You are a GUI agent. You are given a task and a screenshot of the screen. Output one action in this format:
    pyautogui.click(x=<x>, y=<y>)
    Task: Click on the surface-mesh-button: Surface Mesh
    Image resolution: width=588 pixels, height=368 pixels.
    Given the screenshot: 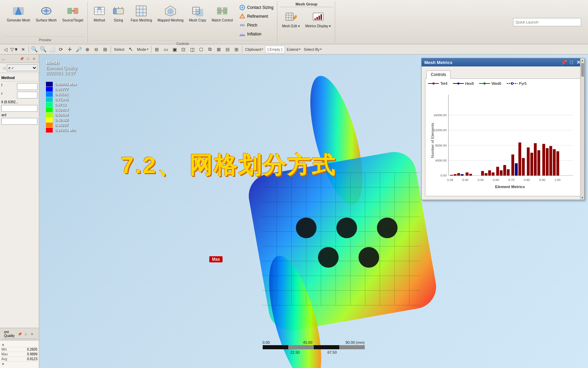 What is the action you would take?
    pyautogui.click(x=46, y=13)
    